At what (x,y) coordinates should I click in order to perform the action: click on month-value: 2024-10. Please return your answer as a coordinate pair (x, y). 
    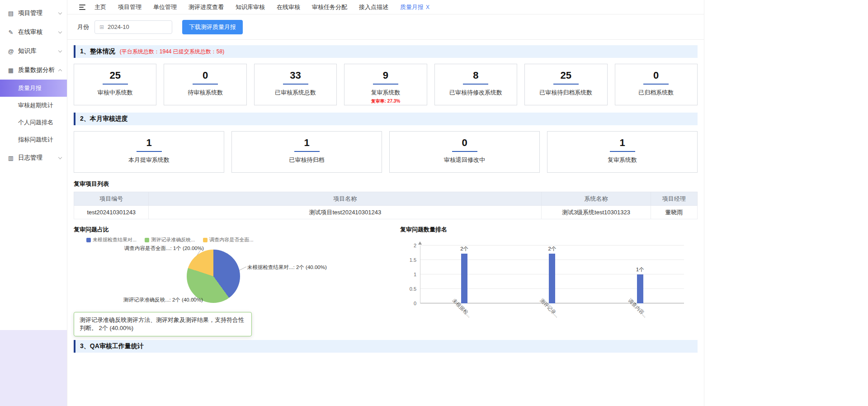
    Looking at the image, I should click on (118, 27).